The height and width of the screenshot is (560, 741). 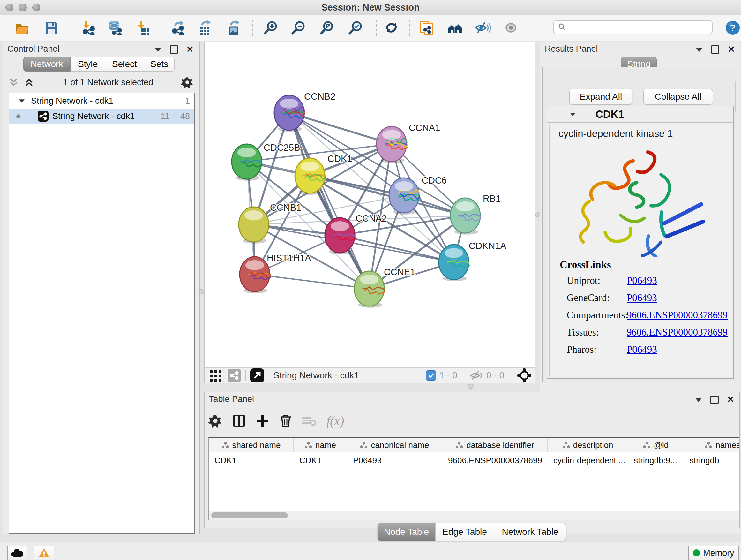 I want to click on collapse-all-button: Collapse All, so click(x=678, y=97).